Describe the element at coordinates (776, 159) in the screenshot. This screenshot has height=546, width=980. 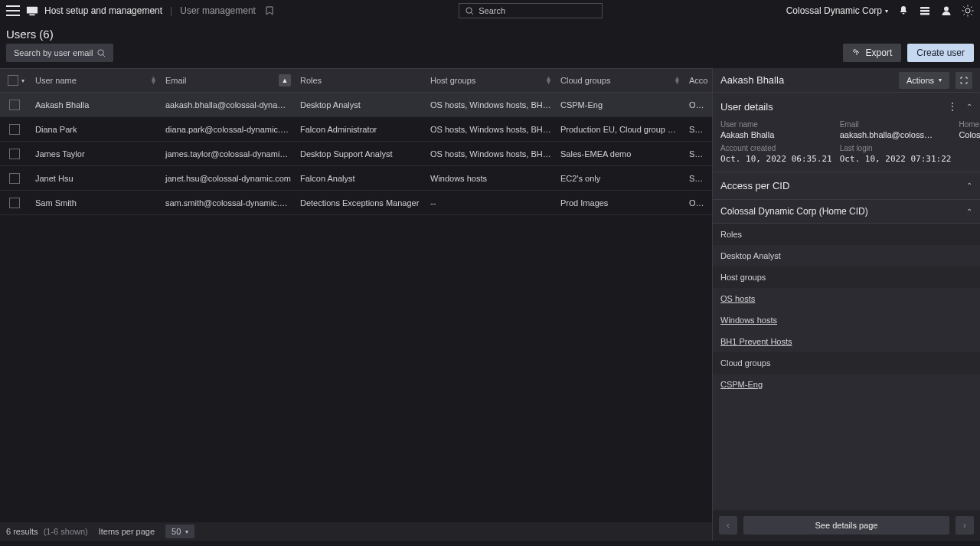
I see `detail-account-created: Oct. 10, 2022 06:35.21` at that location.